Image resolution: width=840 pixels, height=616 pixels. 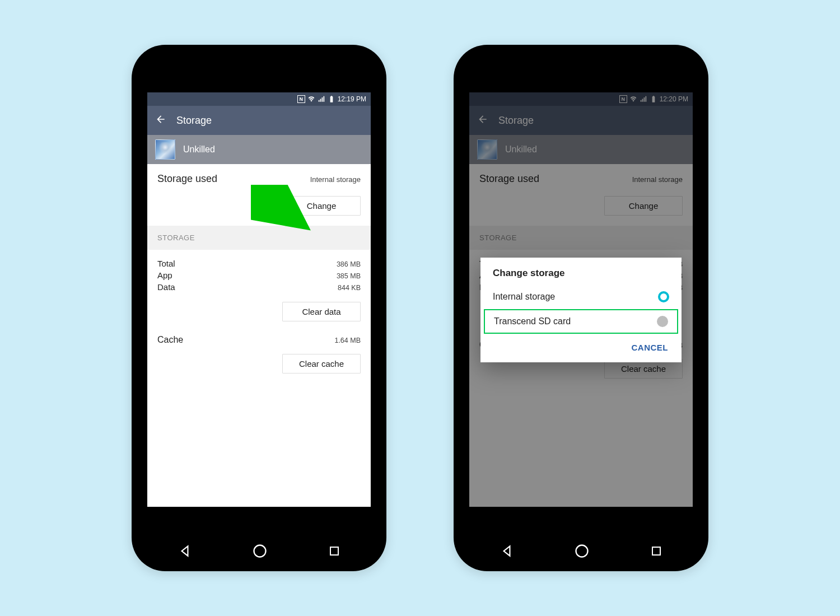 I want to click on storage-used-value: Internal storage, so click(x=335, y=179).